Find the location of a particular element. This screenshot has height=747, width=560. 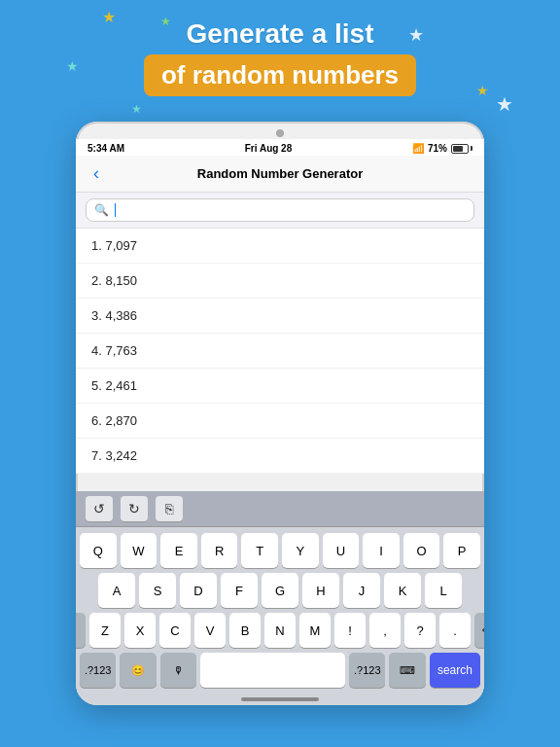

back-button: ‹ is located at coordinates (96, 173).